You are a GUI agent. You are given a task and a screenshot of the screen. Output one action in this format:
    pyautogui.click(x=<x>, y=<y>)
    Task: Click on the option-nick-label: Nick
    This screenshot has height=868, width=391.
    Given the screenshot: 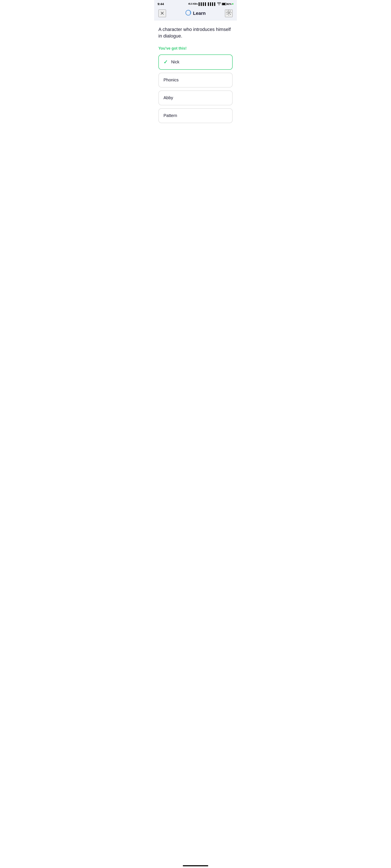 What is the action you would take?
    pyautogui.click(x=175, y=62)
    